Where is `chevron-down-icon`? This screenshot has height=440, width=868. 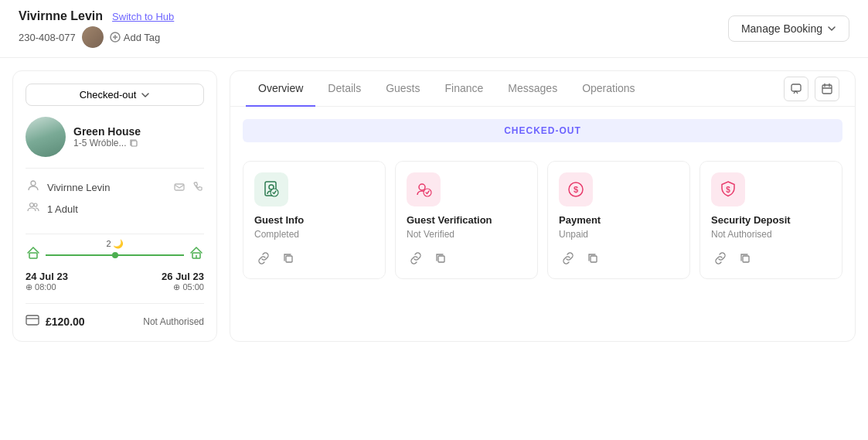
chevron-down-icon is located at coordinates (832, 29).